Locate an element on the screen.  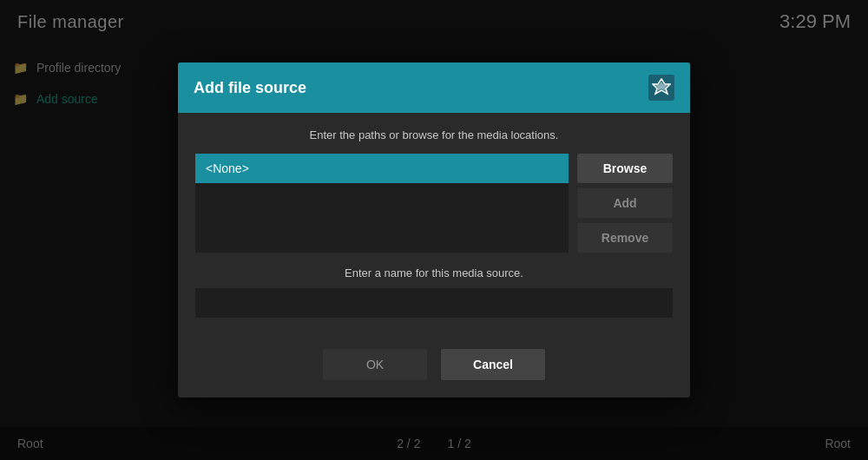
cancel-button: Cancel is located at coordinates (493, 365).